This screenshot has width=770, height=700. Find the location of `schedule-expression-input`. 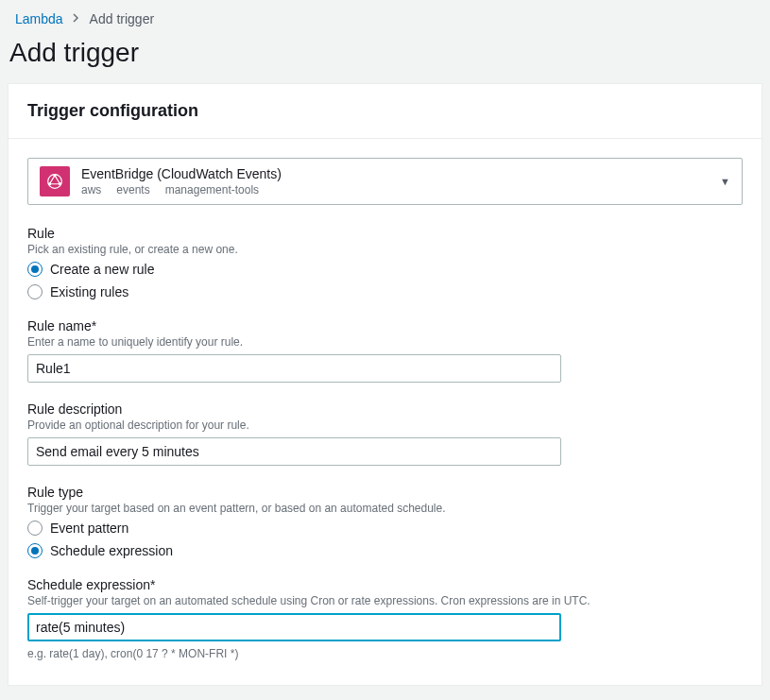

schedule-expression-input is located at coordinates (295, 627).